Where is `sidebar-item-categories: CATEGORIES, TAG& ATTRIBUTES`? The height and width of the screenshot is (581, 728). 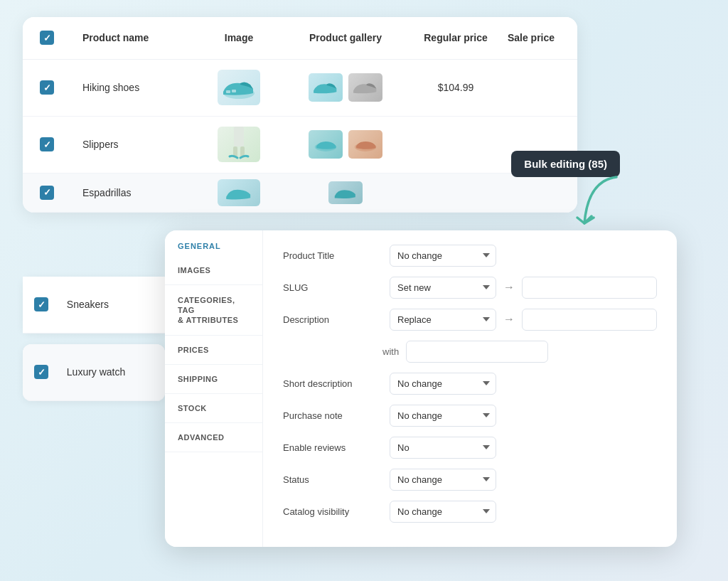 sidebar-item-categories: CATEGORIES, TAG& ATTRIBUTES is located at coordinates (213, 311).